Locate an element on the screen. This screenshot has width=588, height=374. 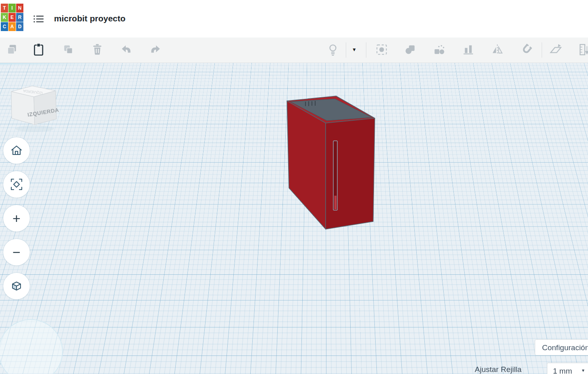
show-all-button is located at coordinates (333, 50).